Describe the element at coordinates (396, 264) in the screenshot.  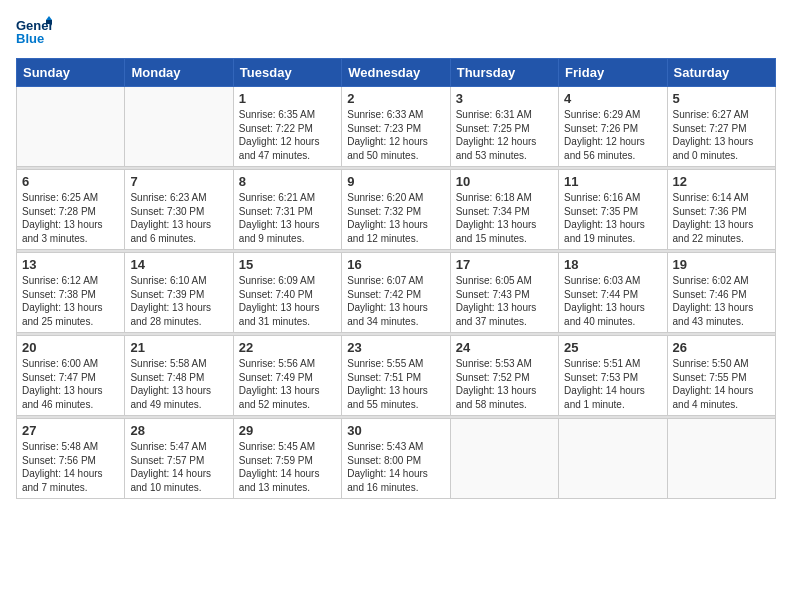
I see `day-number: 16` at that location.